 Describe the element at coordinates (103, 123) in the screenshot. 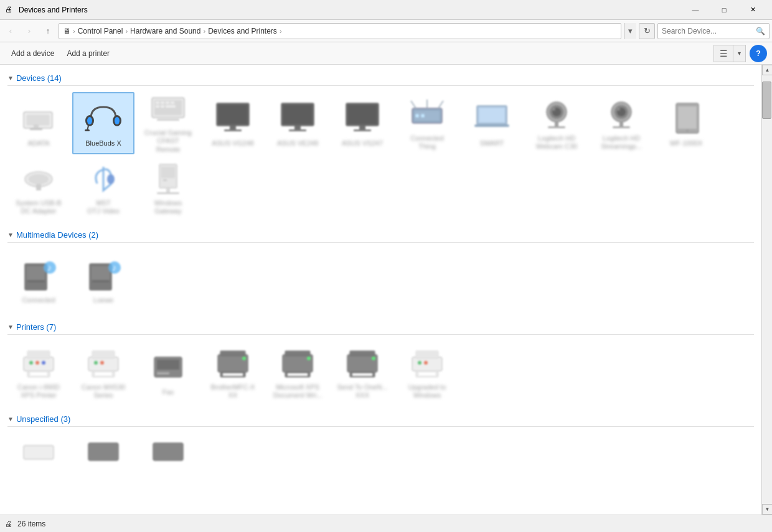

I see `bluebuds-device-item: BlueBuds X` at that location.